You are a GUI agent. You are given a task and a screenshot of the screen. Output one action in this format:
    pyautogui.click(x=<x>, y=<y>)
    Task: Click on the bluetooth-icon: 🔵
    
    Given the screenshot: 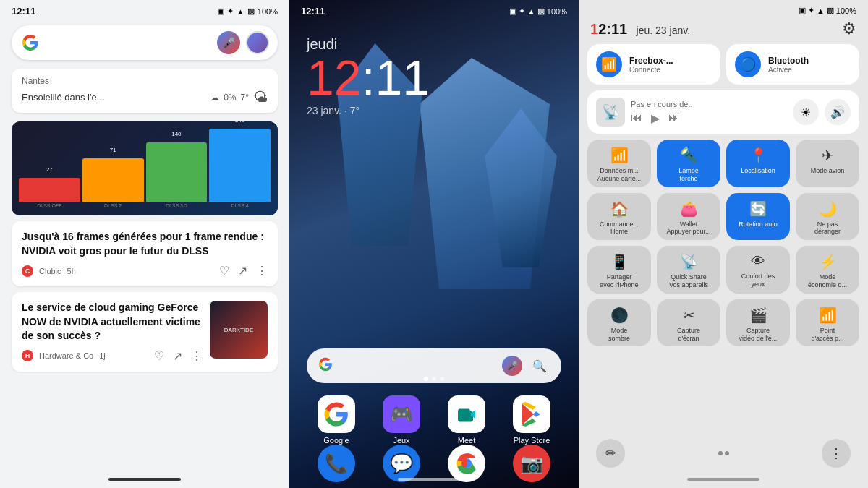 What is the action you would take?
    pyautogui.click(x=748, y=64)
    